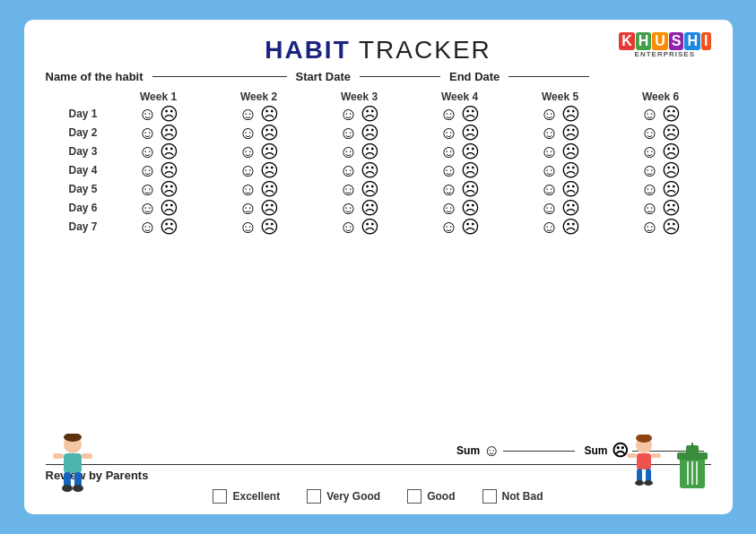  I want to click on day6-week1: ☺☹, so click(159, 208).